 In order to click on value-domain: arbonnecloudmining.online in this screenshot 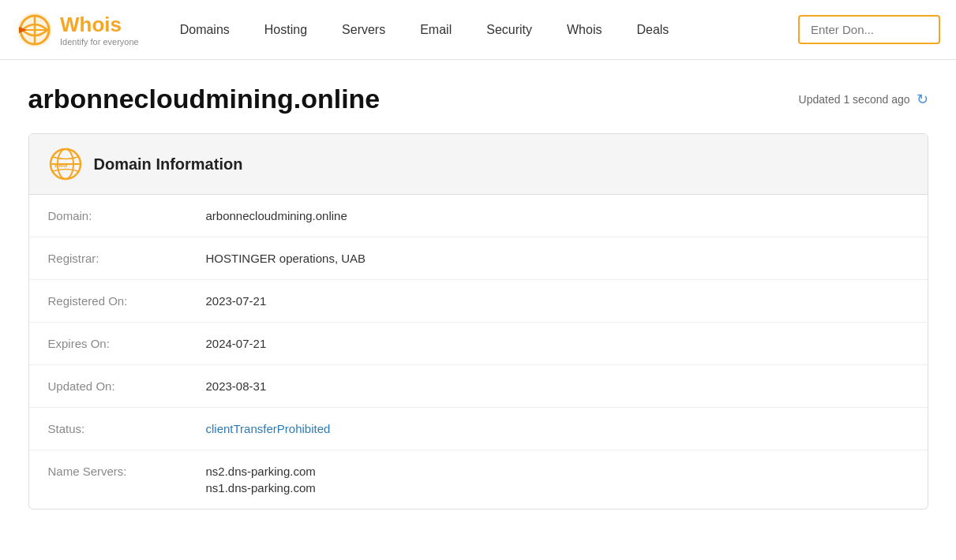, I will do `click(557, 216)`.